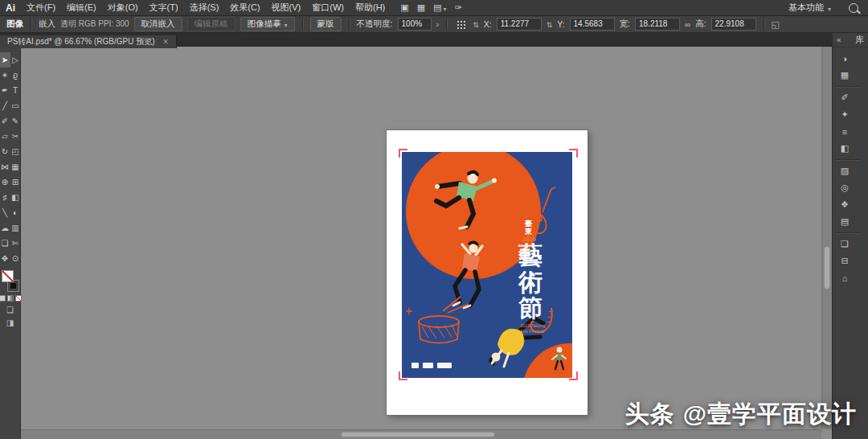  I want to click on gradient-tool: ◧, so click(16, 198).